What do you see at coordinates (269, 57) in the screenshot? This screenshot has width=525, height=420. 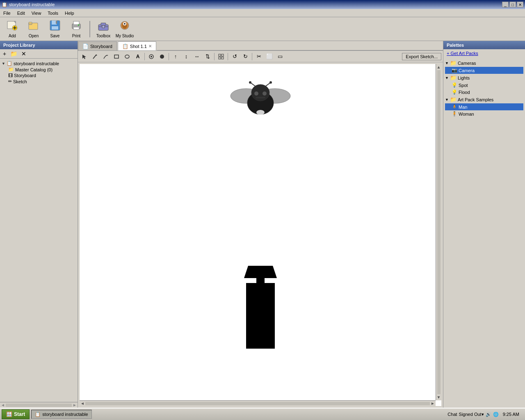 I see `copy-button: ⬜` at bounding box center [269, 57].